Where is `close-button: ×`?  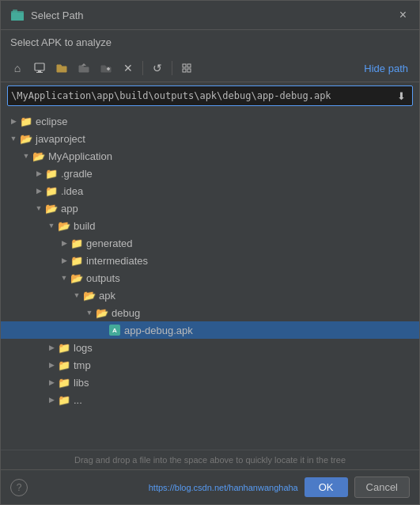
close-button: × is located at coordinates (403, 15).